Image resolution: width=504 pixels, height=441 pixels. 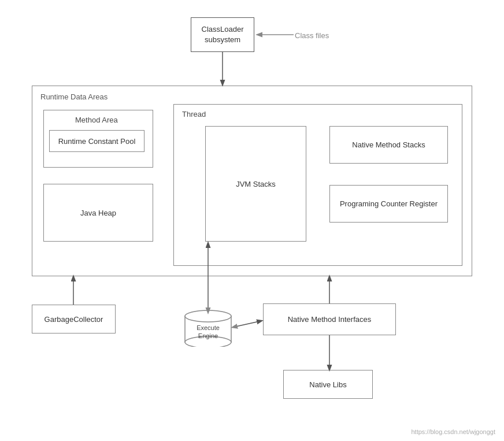 I want to click on native-method-stacks-box: Native Method Stacks, so click(x=388, y=144).